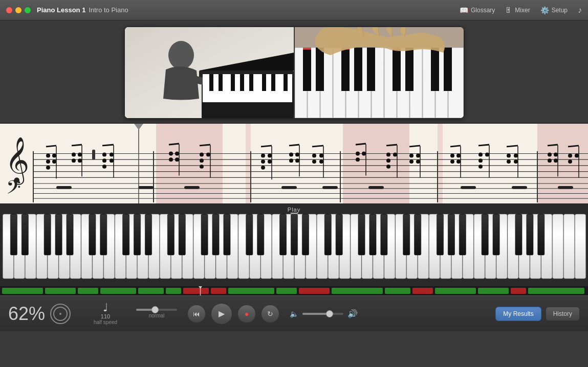 This screenshot has width=588, height=367. Describe the element at coordinates (509, 10) in the screenshot. I see `mixer-icon` at that location.